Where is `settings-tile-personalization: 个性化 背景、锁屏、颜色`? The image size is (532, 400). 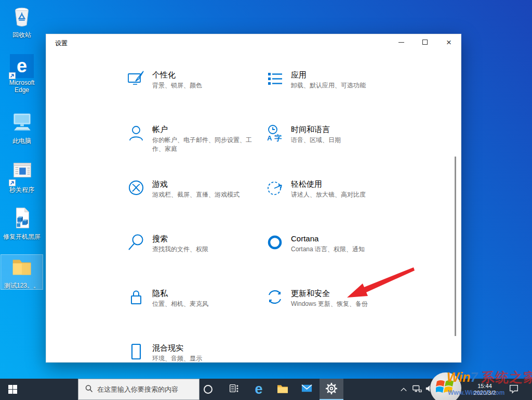 settings-tile-personalization: 个性化 背景、锁屏、颜色 is located at coordinates (194, 80).